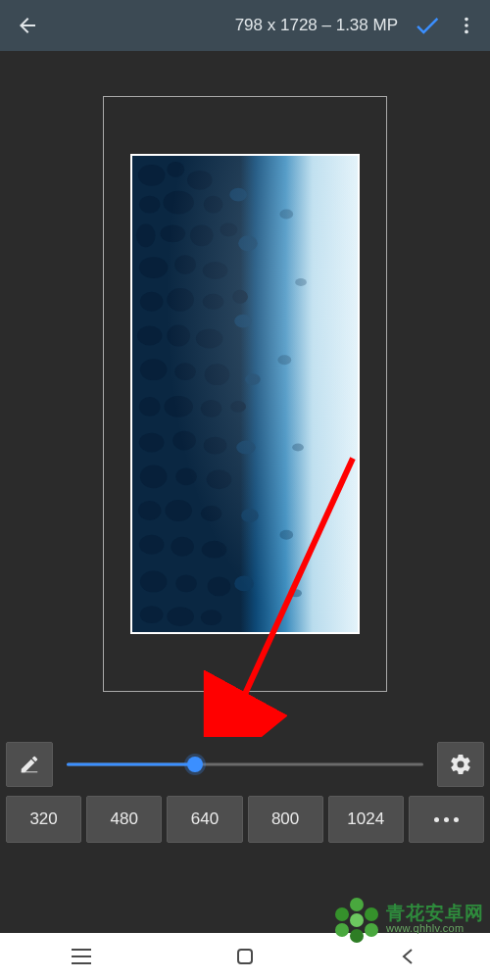 Image resolution: width=490 pixels, height=980 pixels. Describe the element at coordinates (245, 25) in the screenshot. I see `top-bar: 798 x 1728 – 1.38 MP` at that location.